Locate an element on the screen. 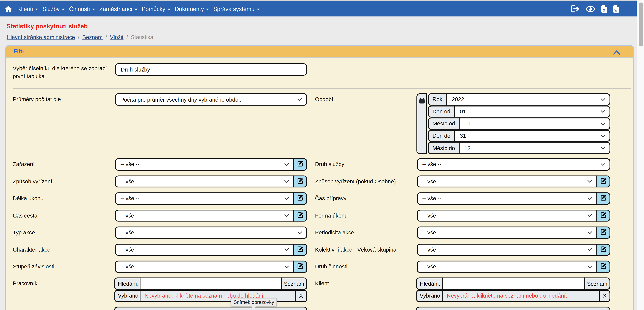 The width and height of the screenshot is (644, 310). eye-icon is located at coordinates (590, 9).